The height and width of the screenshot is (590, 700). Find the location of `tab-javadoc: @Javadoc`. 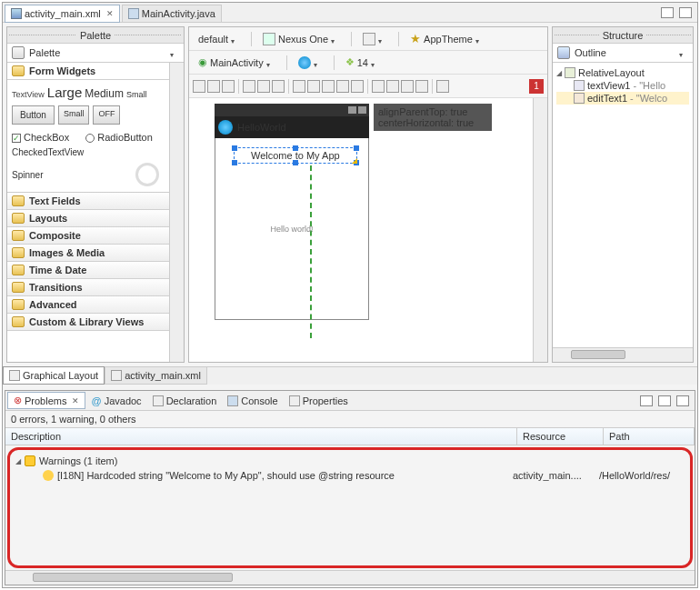

tab-javadoc: @Javadoc is located at coordinates (116, 401).